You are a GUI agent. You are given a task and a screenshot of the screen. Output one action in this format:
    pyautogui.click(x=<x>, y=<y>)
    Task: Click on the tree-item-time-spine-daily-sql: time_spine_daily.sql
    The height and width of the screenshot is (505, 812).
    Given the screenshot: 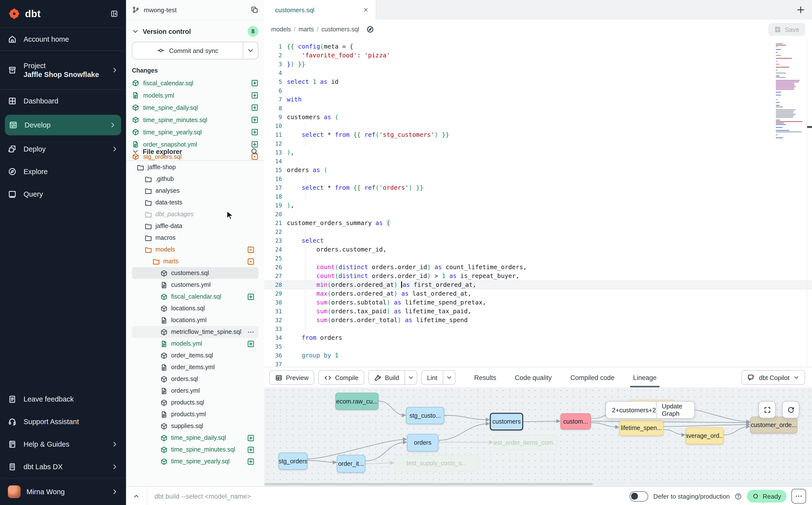 What is the action you would take?
    pyautogui.click(x=195, y=438)
    